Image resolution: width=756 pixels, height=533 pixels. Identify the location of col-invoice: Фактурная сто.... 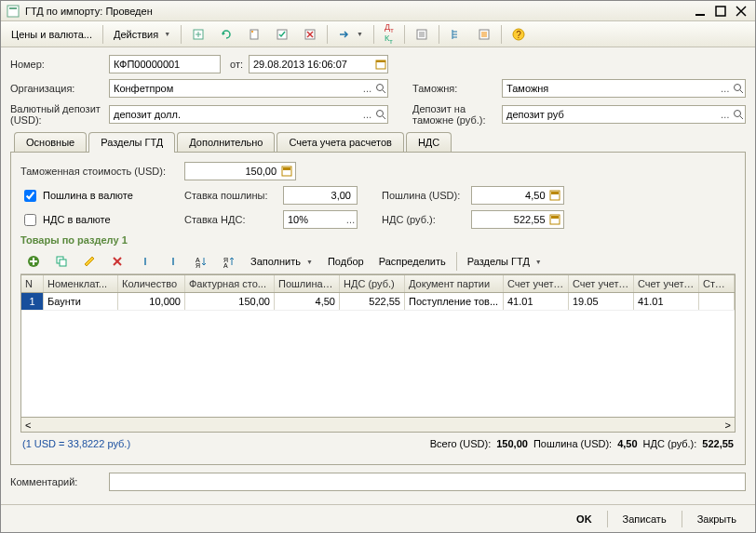
(230, 284).